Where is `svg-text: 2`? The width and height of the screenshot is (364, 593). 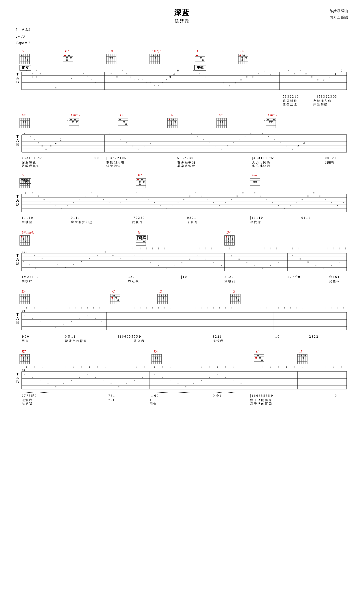
svg-text: 2 is located at coordinates (25, 193).